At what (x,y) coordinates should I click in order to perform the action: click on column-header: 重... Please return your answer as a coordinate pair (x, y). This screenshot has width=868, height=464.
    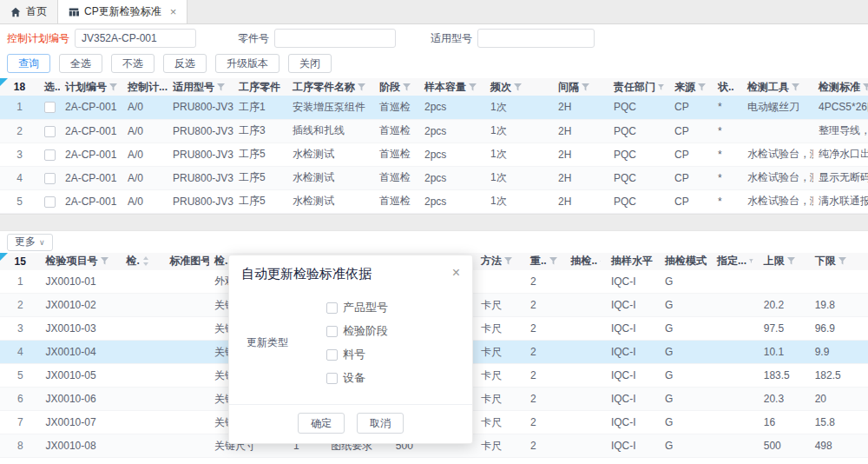
    Looking at the image, I should click on (545, 262).